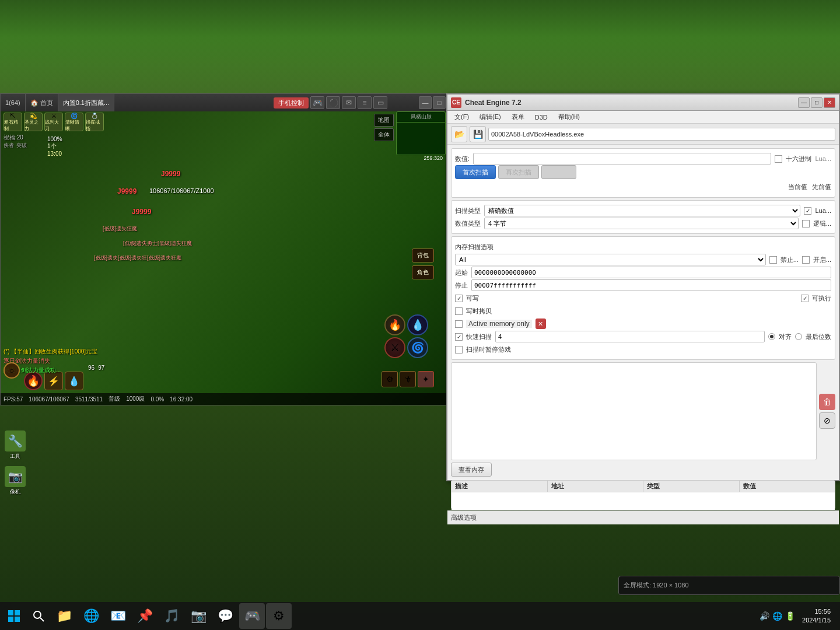 Image resolution: width=840 pixels, height=630 pixels. I want to click on active-mem-checkbox, so click(459, 324).